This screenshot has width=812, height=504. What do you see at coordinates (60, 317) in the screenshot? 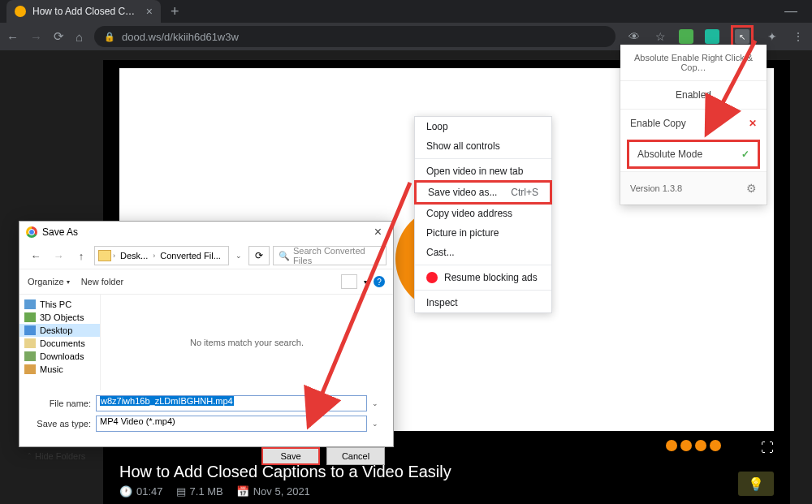
I see `tree-3d-objects: 3D Objects` at bounding box center [60, 317].